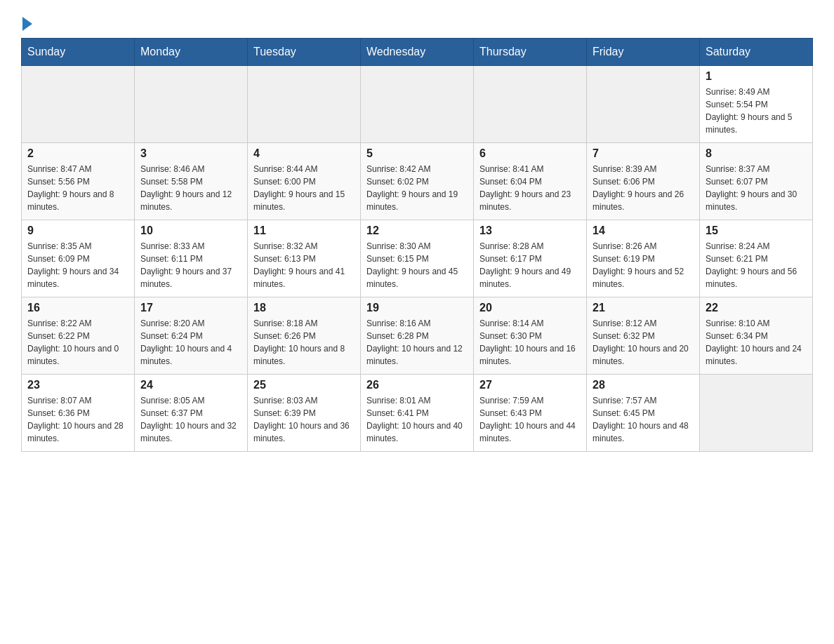  Describe the element at coordinates (530, 355) in the screenshot. I see `day-info-text: Daylight: 10 hours and 16 minutes.` at that location.